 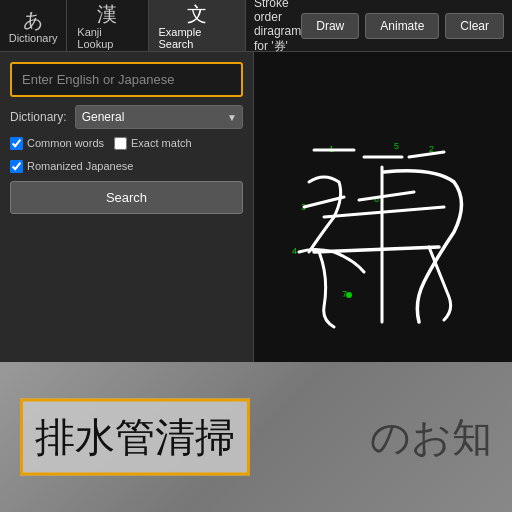 I want to click on dictionary-select: General Names Places, so click(x=159, y=117).